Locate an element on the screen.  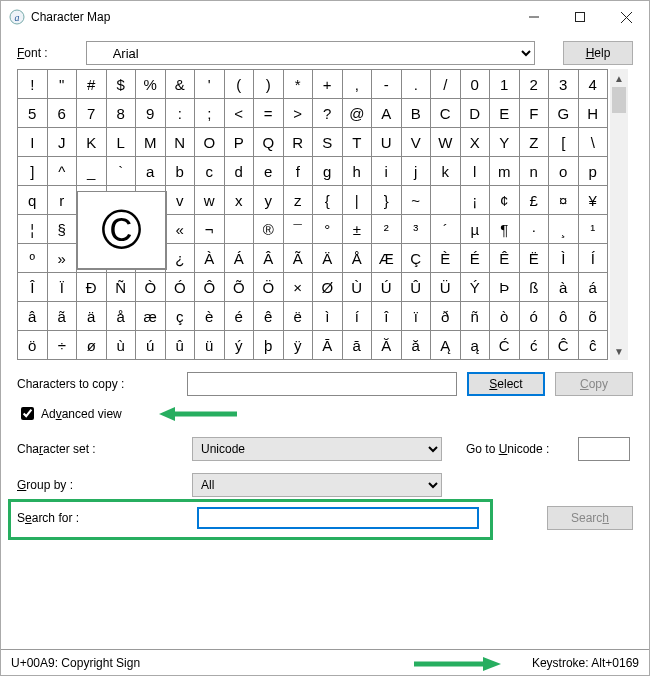
grid-cell: j is located at coordinates (417, 172).